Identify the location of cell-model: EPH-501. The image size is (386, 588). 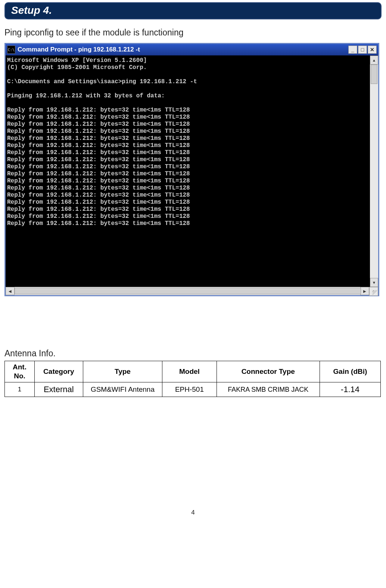
(190, 390).